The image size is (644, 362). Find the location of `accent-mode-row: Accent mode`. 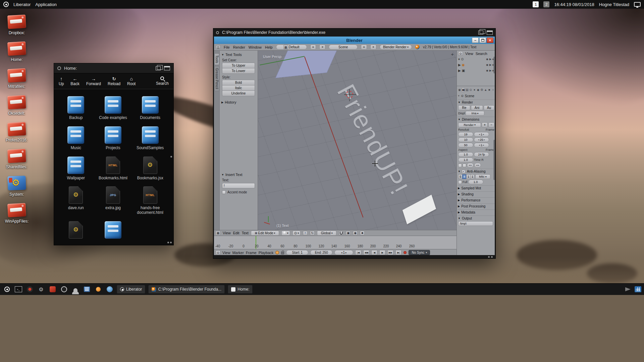

accent-mode-row: Accent mode is located at coordinates (238, 192).